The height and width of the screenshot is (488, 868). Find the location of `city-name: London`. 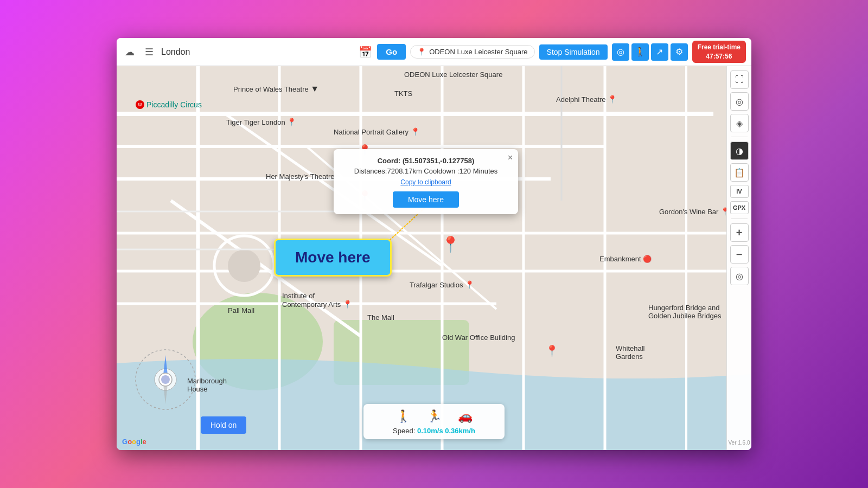

city-name: London is located at coordinates (176, 52).